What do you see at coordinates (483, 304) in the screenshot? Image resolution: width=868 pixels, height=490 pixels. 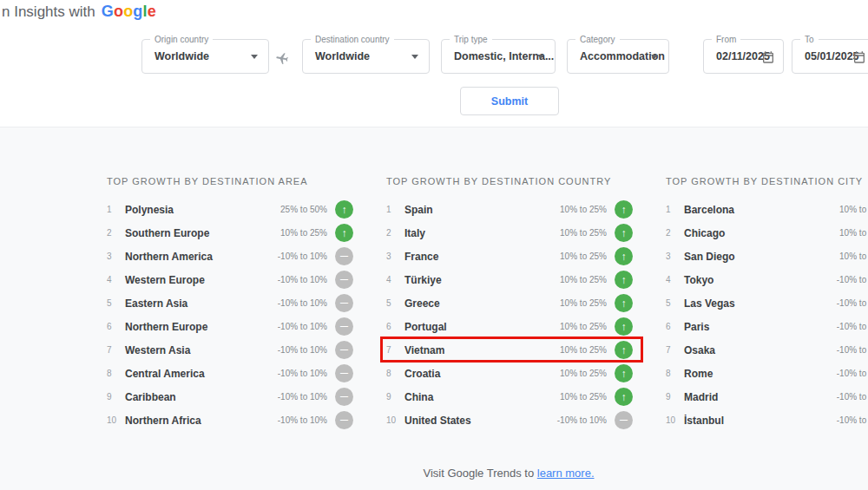 I see `destination-name: Greece` at bounding box center [483, 304].